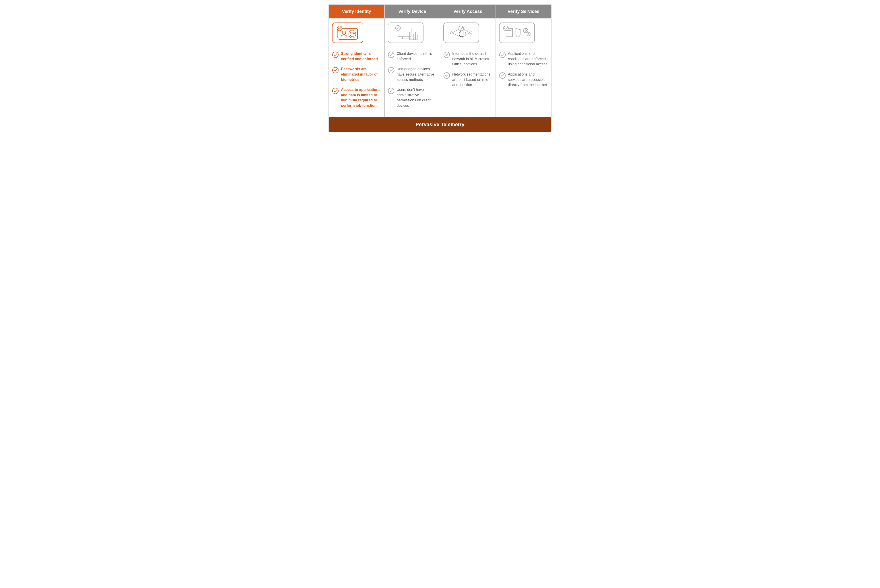 The width and height of the screenshot is (880, 588). Describe the element at coordinates (406, 33) in the screenshot. I see `device-illustration` at that location.